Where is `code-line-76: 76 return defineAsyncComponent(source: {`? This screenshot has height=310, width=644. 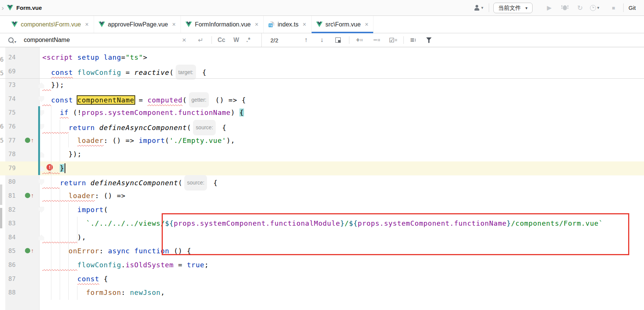 code-line-76: 76 return defineAsyncComponent(source: { is located at coordinates (322, 127).